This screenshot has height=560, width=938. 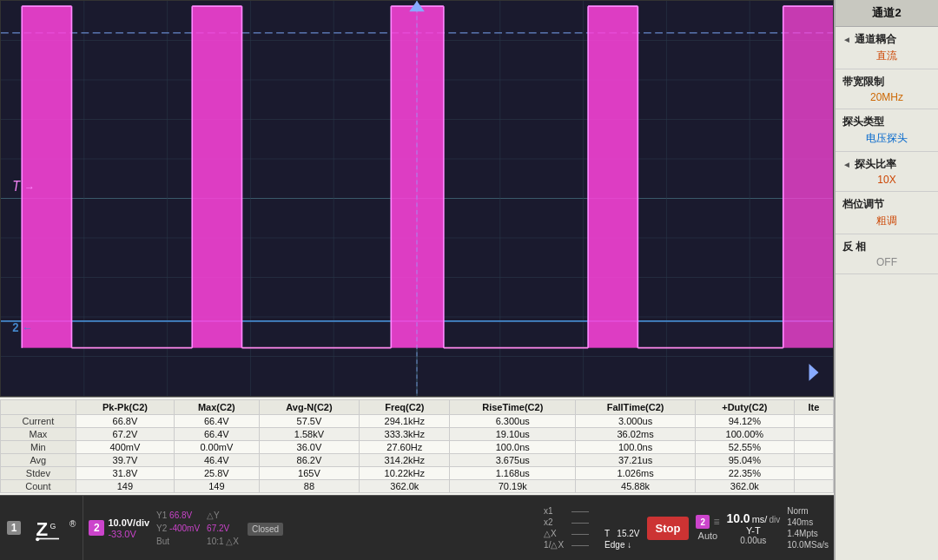 I want to click on panel-item-value-5: OFF, so click(x=887, y=262).